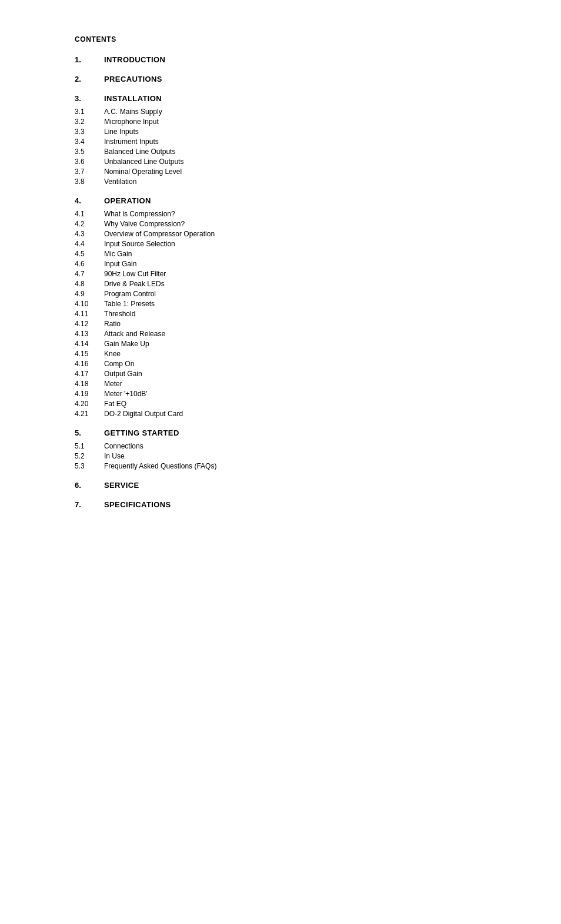 This screenshot has height=924, width=561. What do you see at coordinates (280, 142) in the screenshot?
I see `sub-entry-2-3: 3.4Instrument Inputs` at bounding box center [280, 142].